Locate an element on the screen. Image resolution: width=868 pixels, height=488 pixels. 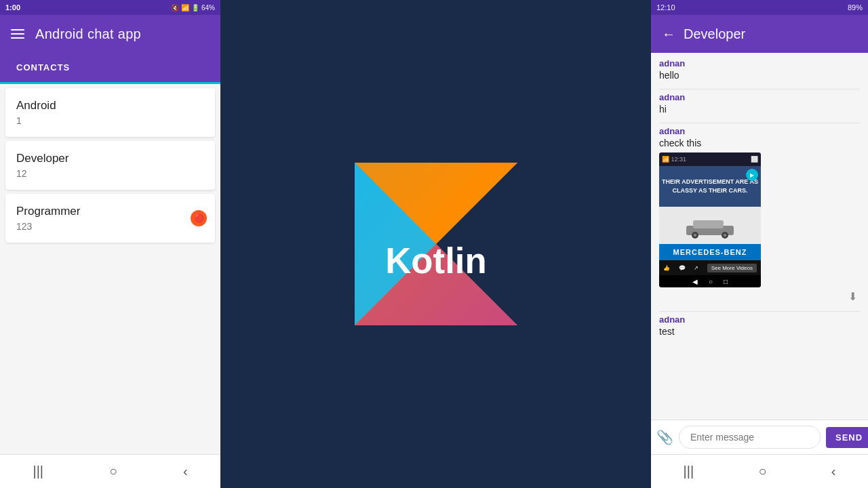
nav-back-right: ‹ is located at coordinates (834, 472).